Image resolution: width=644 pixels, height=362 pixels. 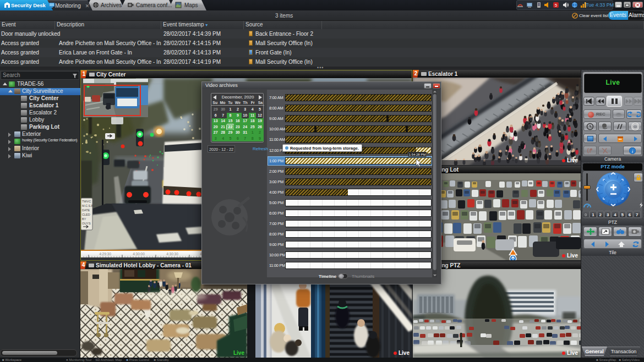 I want to click on svg-text: 5, so click(x=556, y=6).